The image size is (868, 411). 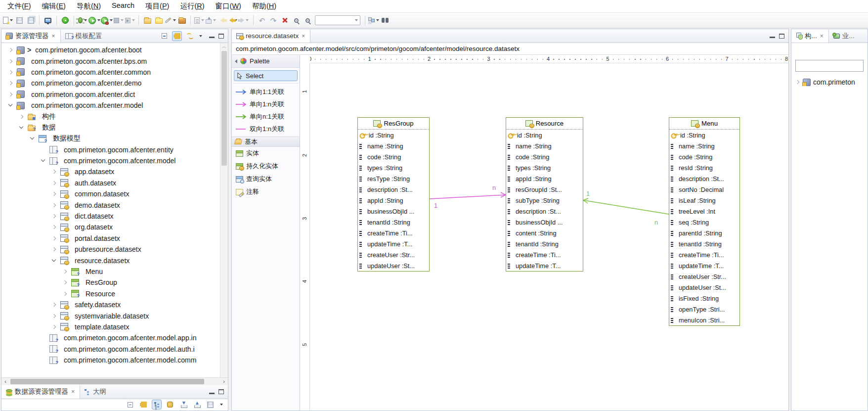 What do you see at coordinates (236, 61) in the screenshot?
I see `palette-collapse-icon` at bounding box center [236, 61].